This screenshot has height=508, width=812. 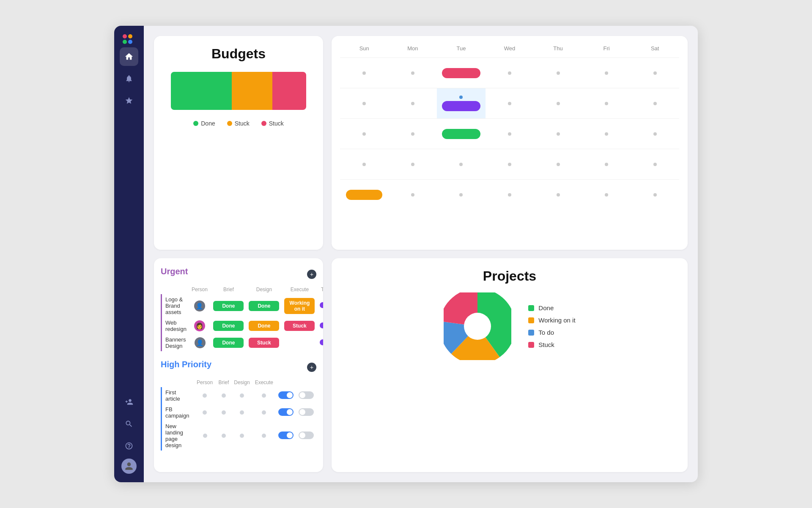 I want to click on cal-cell-green, so click(x=461, y=134).